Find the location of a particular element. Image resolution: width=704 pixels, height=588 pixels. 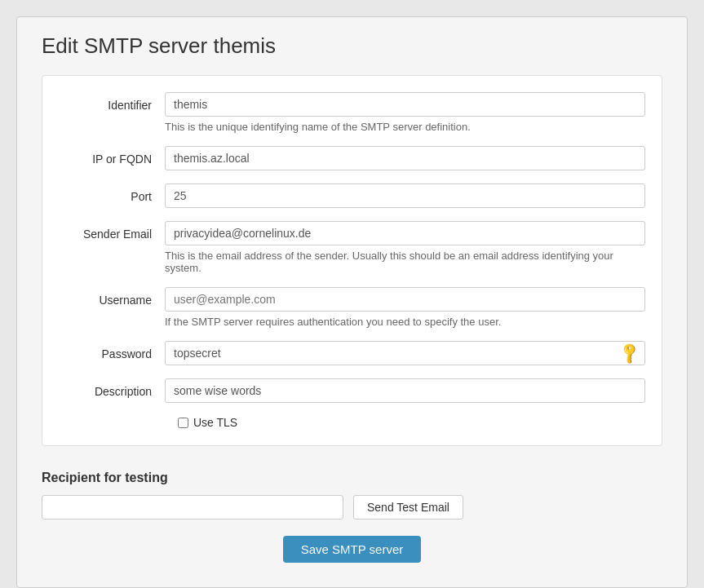

password-row: Password 🔑 is located at coordinates (352, 353).